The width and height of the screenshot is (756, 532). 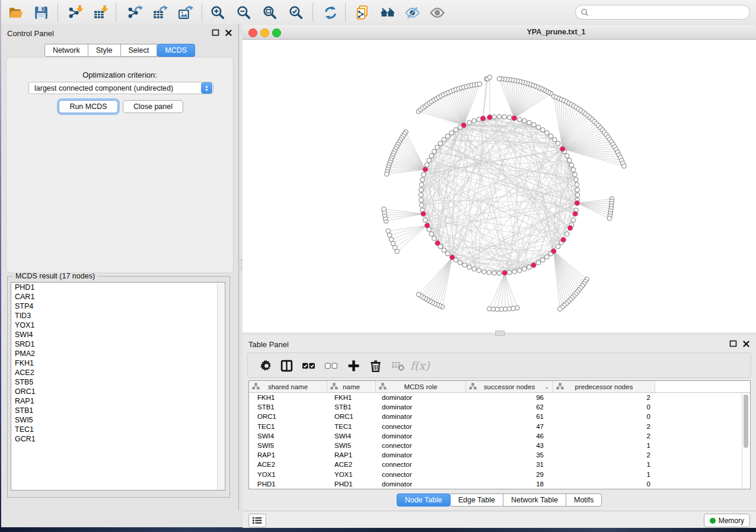 What do you see at coordinates (253, 33) in the screenshot?
I see `close-window-icon` at bounding box center [253, 33].